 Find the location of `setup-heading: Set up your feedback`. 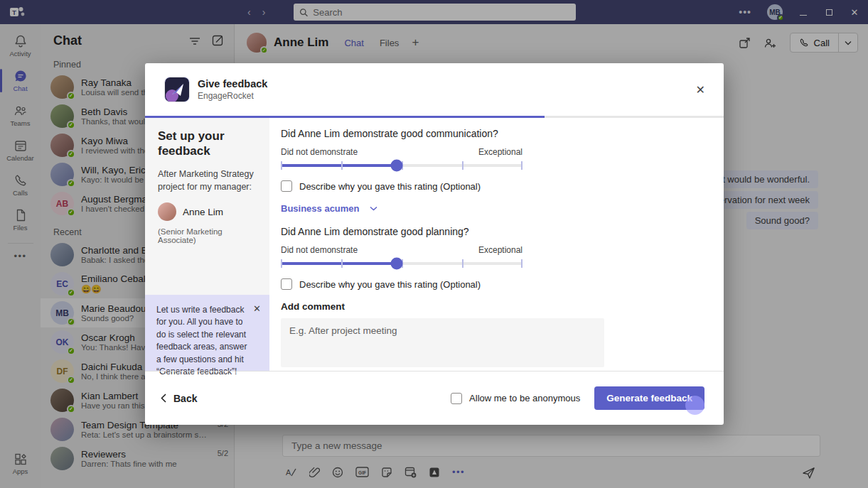

setup-heading: Set up your feedback is located at coordinates (208, 143).